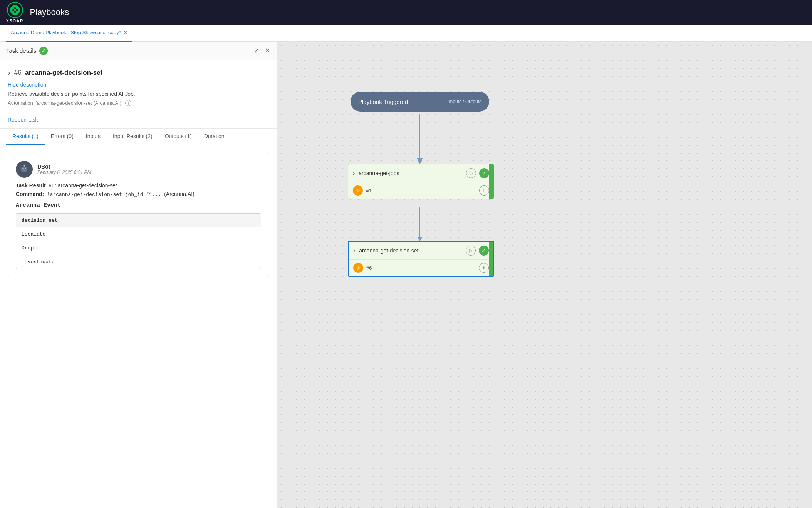 The height and width of the screenshot is (508, 812). I want to click on node-header: › arcanna-get-jobs ▷ ✓, so click(421, 173).